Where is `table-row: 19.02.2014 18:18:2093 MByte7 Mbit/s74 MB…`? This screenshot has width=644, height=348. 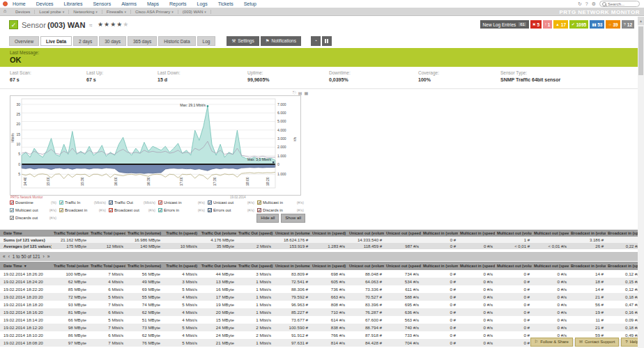 table-row: 19.02.2014 18:18:2093 MByte7 Mbit/s74 MB… is located at coordinates (322, 305).